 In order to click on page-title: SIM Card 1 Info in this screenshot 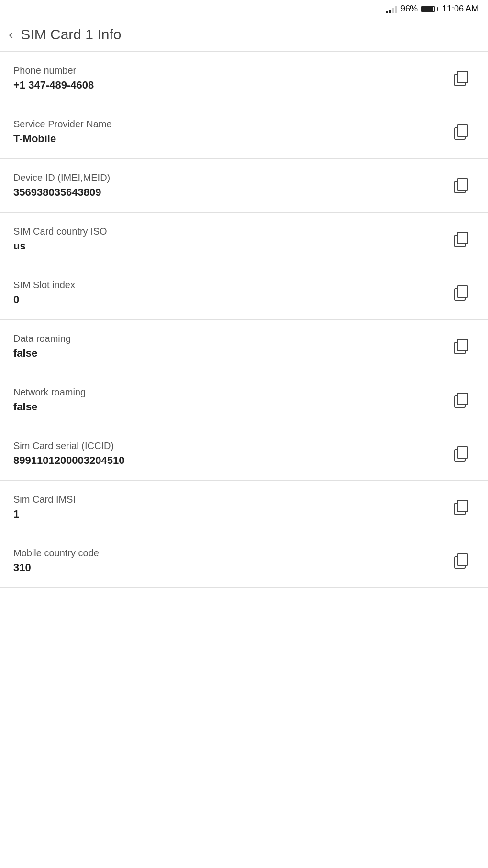, I will do `click(71, 34)`.